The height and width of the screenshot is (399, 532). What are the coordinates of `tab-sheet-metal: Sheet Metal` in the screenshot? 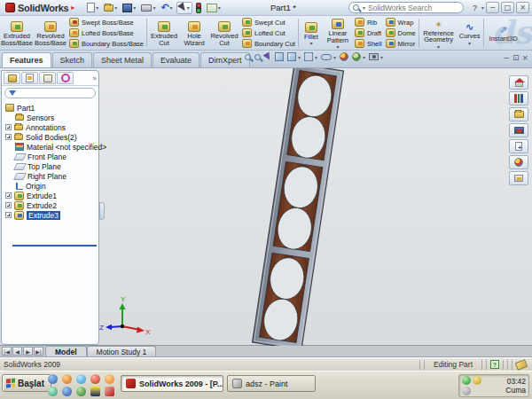 It's located at (122, 60).